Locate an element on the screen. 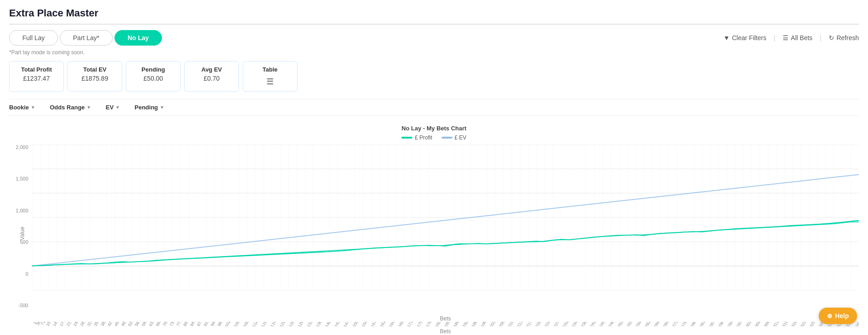  stat-total-ev-label: Total EV is located at coordinates (95, 69).